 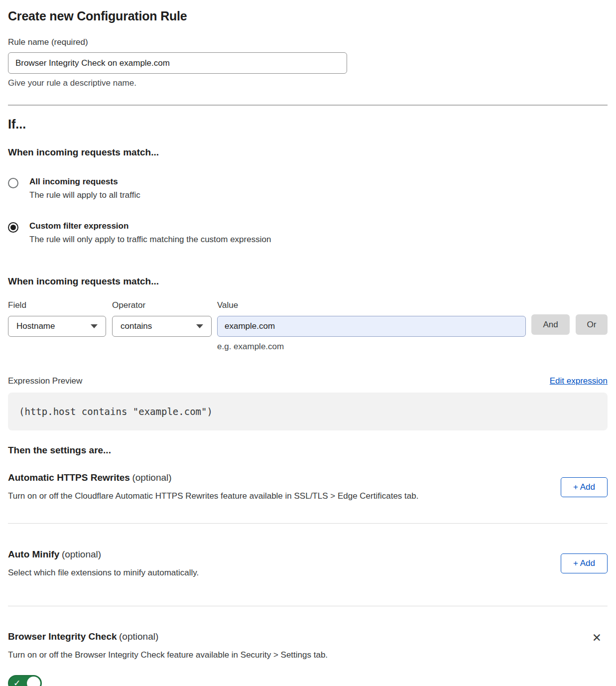 I want to click on radio-all-incoming-requests: All incoming requests The rule will appl…, so click(x=308, y=188).